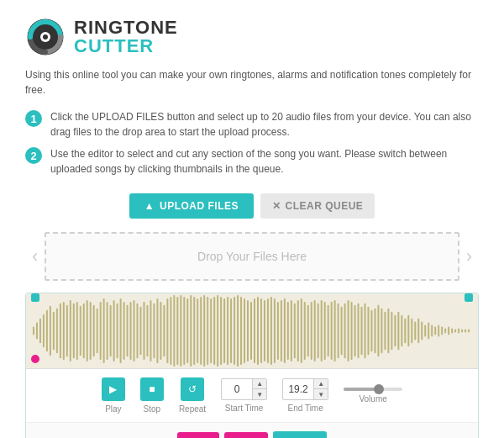 This screenshot has width=504, height=438. What do you see at coordinates (260, 395) in the screenshot?
I see `start-time-down-button: ▼` at bounding box center [260, 395].